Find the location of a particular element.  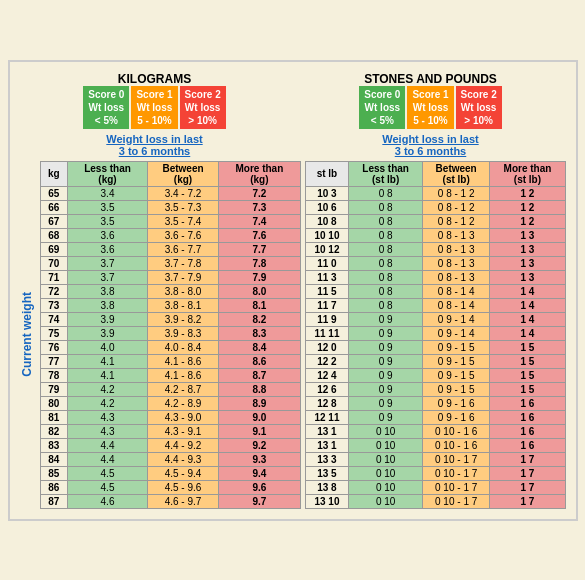

table-row: 11 90 90 9 - 1 41 4 is located at coordinates (435, 319).